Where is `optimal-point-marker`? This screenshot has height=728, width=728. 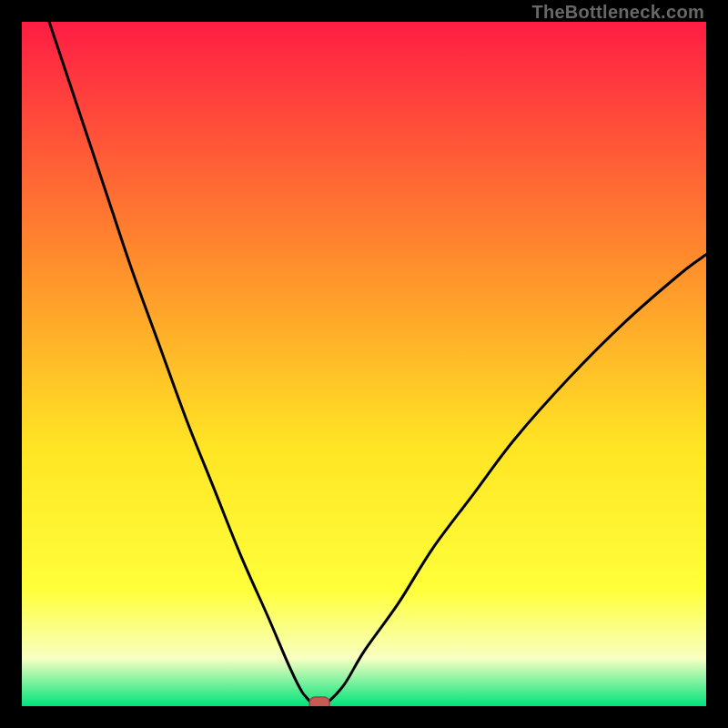
optimal-point-marker is located at coordinates (319, 702).